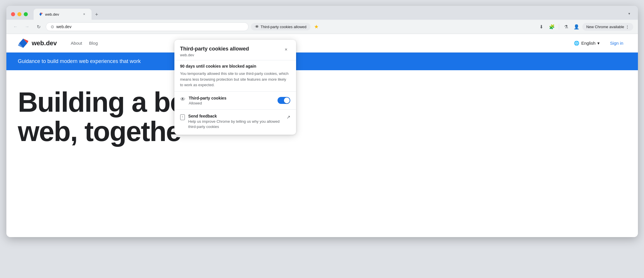 This screenshot has height=278, width=644. What do you see at coordinates (322, 13) in the screenshot?
I see `title-bar: web.dev × + ▾` at bounding box center [322, 13].